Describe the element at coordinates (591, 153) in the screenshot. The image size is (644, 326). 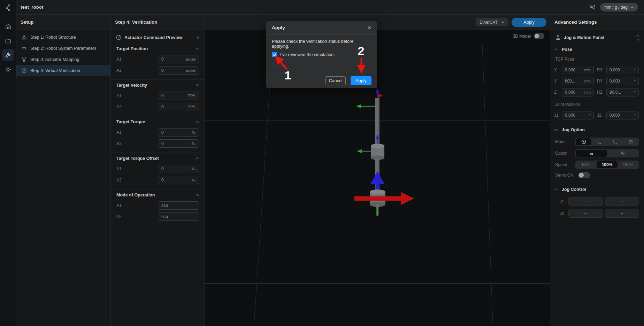
I see `option-continuous-segment: ∞` at that location.